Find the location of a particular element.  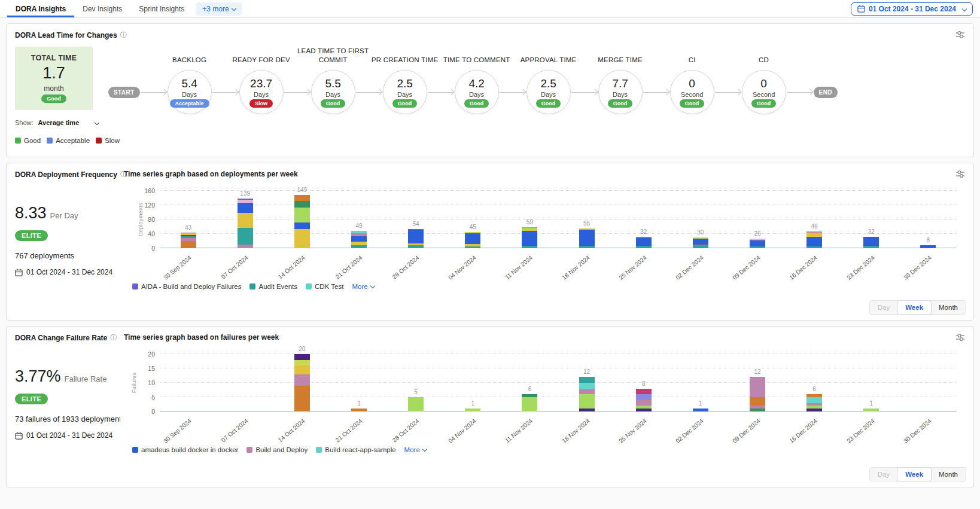

more-tabs-button: +3 more is located at coordinates (219, 9).